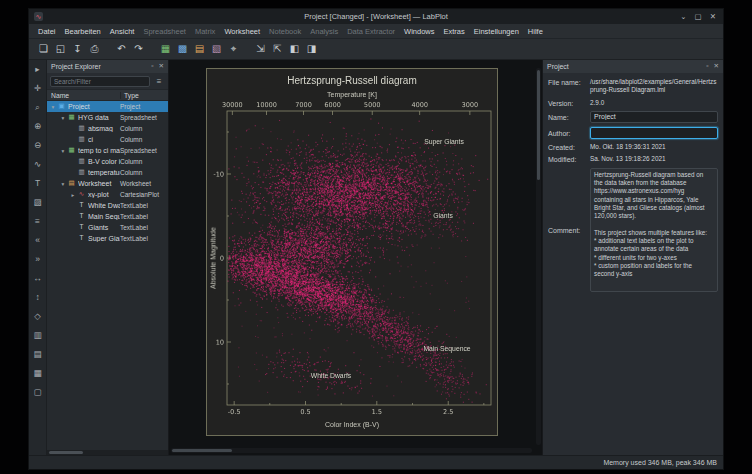 The width and height of the screenshot is (752, 474). Describe the element at coordinates (94, 50) in the screenshot. I see `print-button: ⎙` at that location.